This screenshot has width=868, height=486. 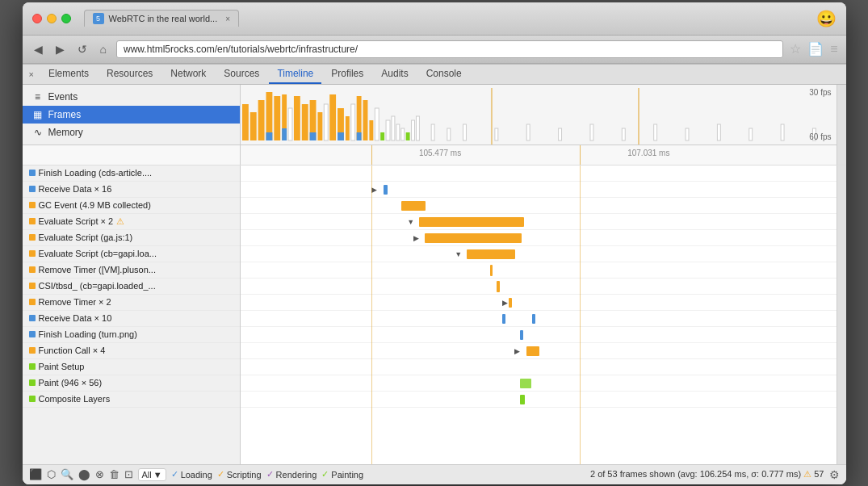 What do you see at coordinates (827, 19) in the screenshot?
I see `emoji-icon: 😀` at bounding box center [827, 19].